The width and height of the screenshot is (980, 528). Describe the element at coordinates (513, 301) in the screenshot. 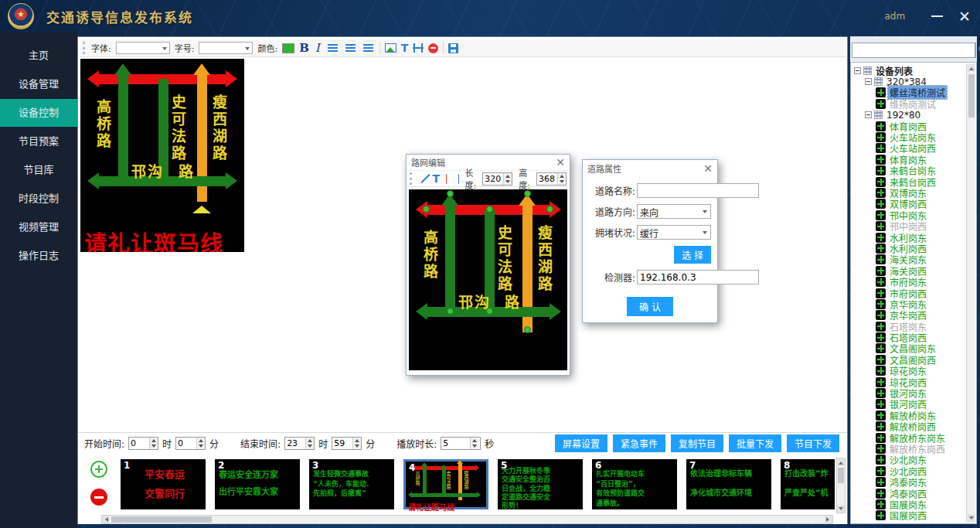

I see `road-label-bottom2: 路` at that location.